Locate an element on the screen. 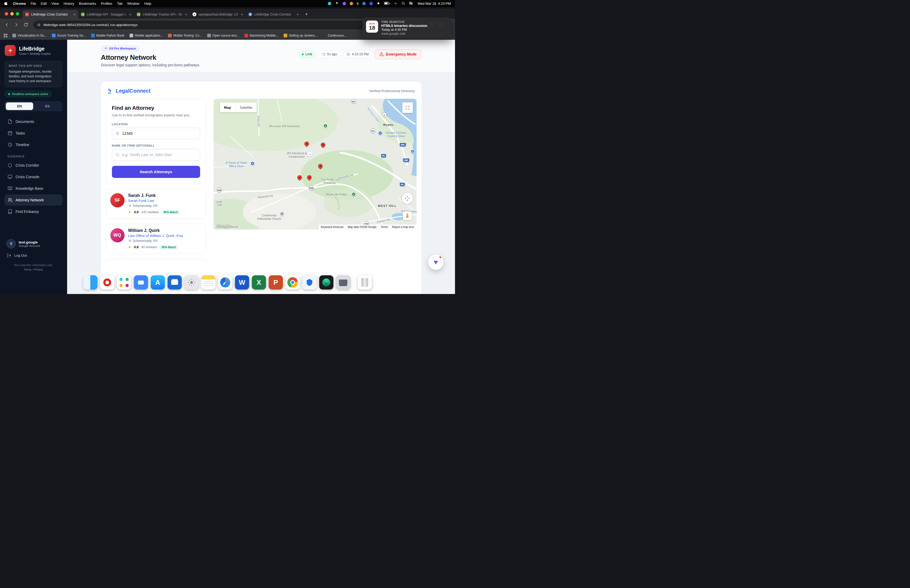 Image resolution: width=910 pixels, height=588 pixels. fullscreen-icon is located at coordinates (408, 108).